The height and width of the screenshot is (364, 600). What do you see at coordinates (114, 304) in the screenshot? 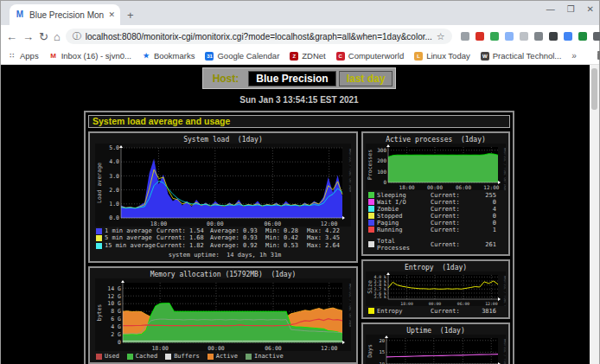
I see `svg-text: 10 G` at bounding box center [114, 304].